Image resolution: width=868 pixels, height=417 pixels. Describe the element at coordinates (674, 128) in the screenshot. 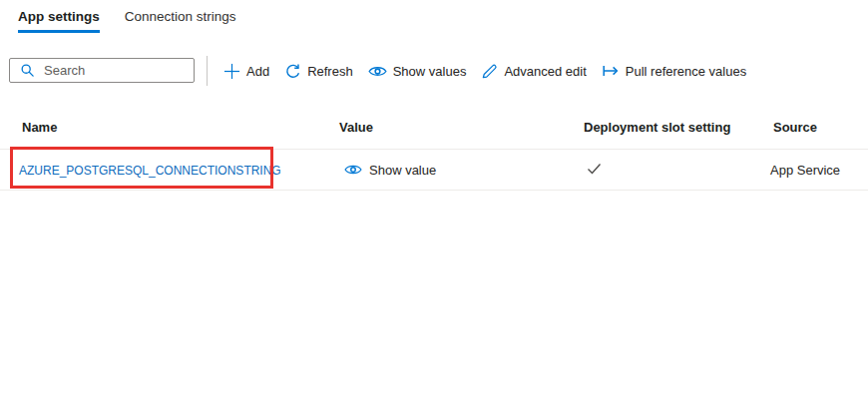

I see `column-header-deployment-slot-setting: Deployment slot setting` at that location.